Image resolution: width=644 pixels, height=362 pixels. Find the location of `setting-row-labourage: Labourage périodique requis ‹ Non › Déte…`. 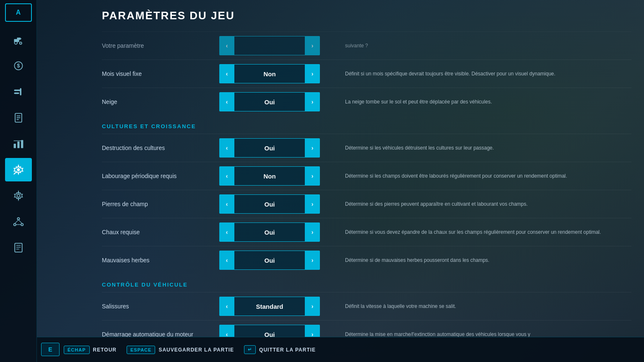

setting-row-labourage: Labourage périodique requis ‹ Non › Déte… is located at coordinates (366, 176).